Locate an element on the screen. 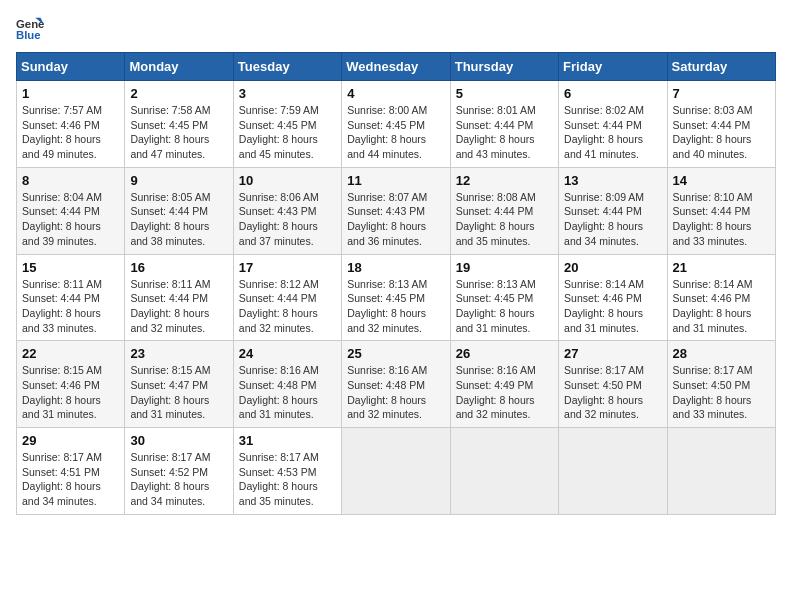 The image size is (792, 612). calendar-cell: 31Sunrise: 8:17 AM Sunset: 4:53 PM Dayli… is located at coordinates (287, 472).